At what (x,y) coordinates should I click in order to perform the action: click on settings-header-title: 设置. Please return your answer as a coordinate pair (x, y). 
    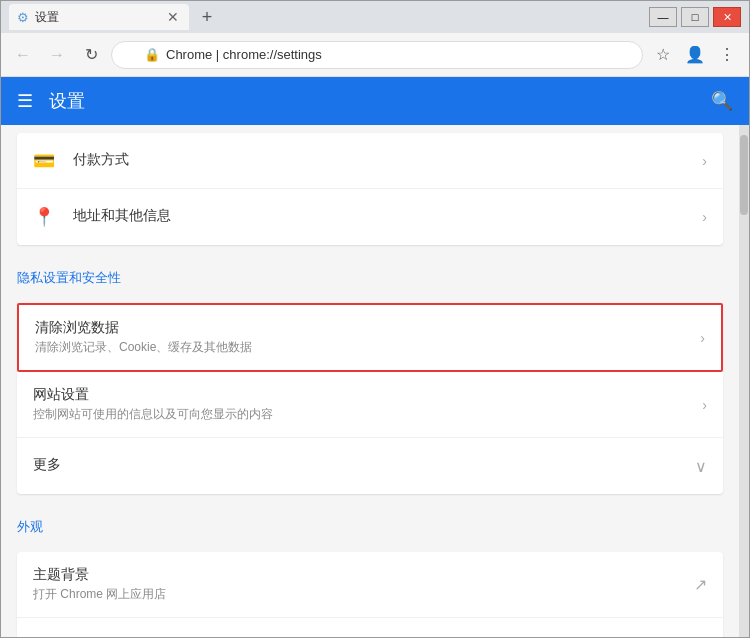
    Looking at the image, I should click on (380, 101).